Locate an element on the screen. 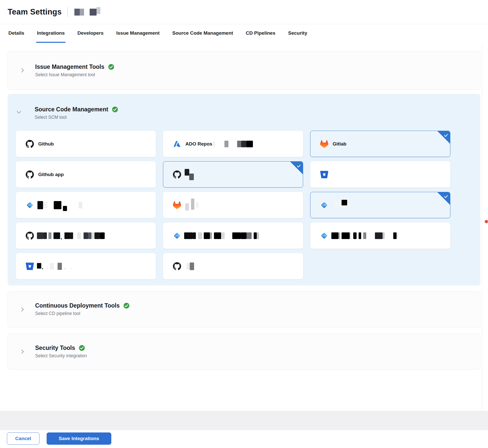 The height and width of the screenshot is (448, 488). scroll-marker-dot is located at coordinates (486, 222).